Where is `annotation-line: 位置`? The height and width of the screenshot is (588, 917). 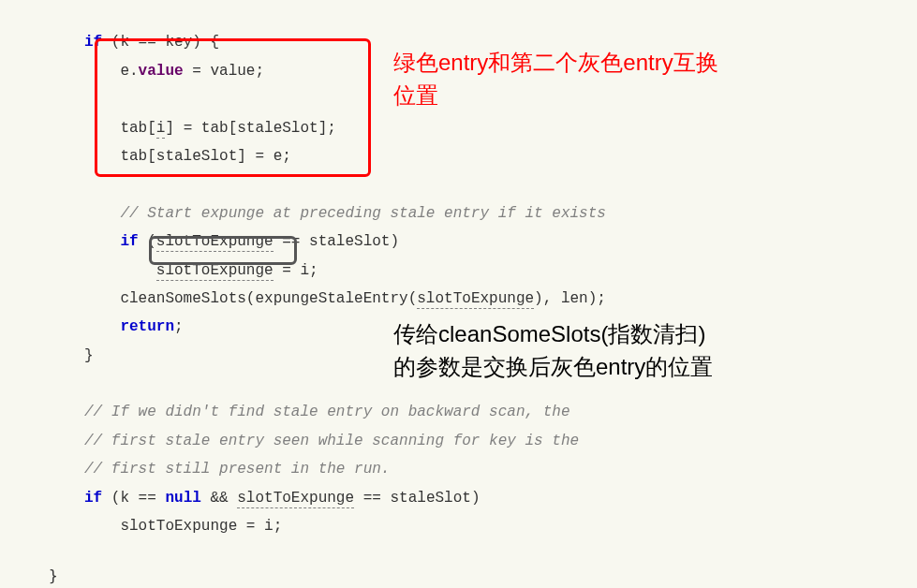 annotation-line: 位置 is located at coordinates (416, 96).